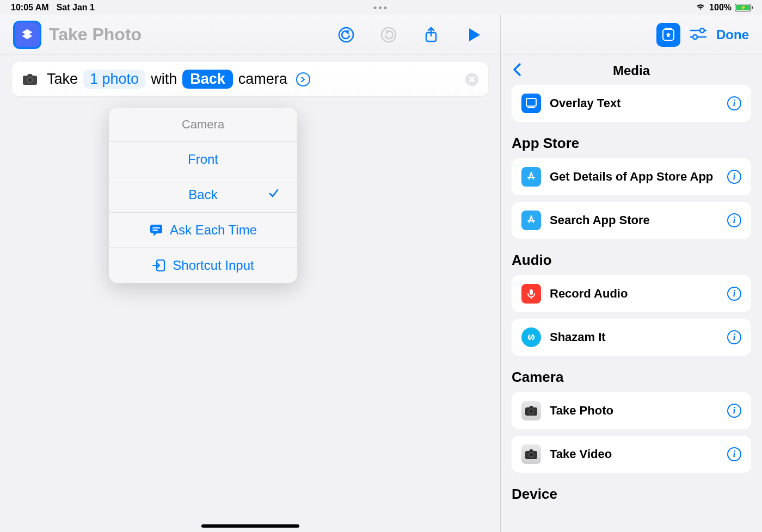 The width and height of the screenshot is (762, 532). What do you see at coordinates (203, 195) in the screenshot?
I see `camera-param-popover: Camera Front Back Ask Each Time` at bounding box center [203, 195].